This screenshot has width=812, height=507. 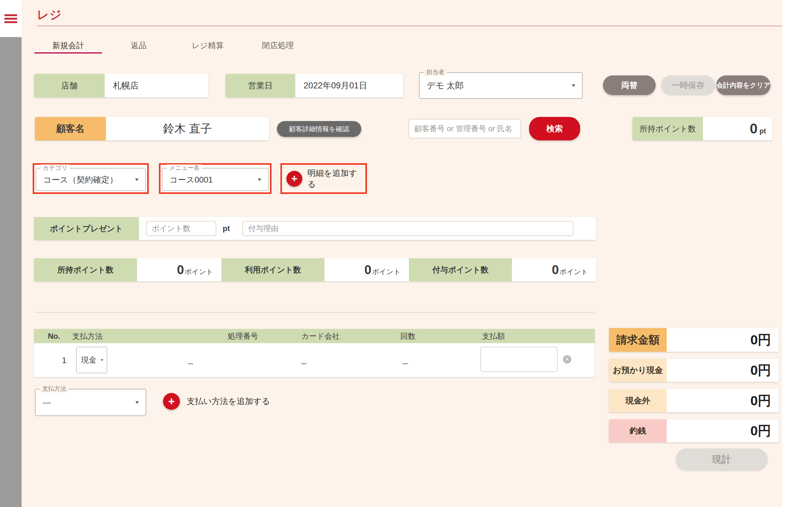 What do you see at coordinates (304, 363) in the screenshot?
I see `card-company-cell: –` at bounding box center [304, 363].